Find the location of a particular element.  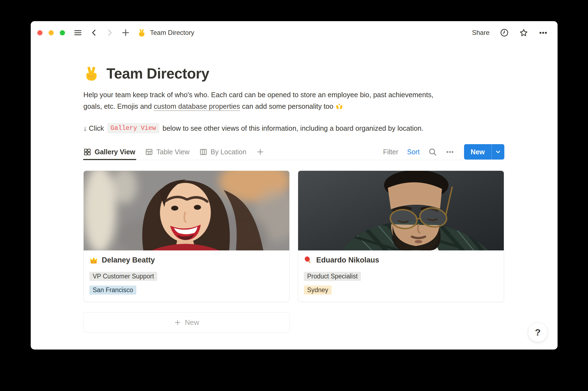

view-controls: Filter Sort New is located at coordinates (444, 152).